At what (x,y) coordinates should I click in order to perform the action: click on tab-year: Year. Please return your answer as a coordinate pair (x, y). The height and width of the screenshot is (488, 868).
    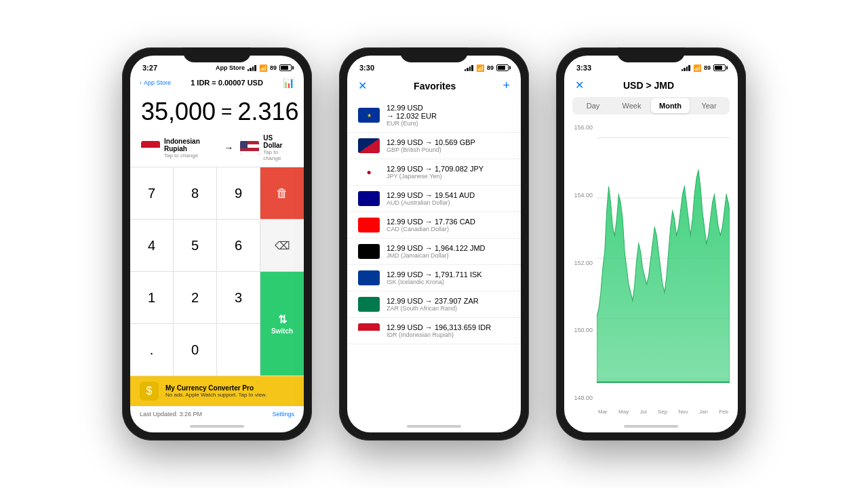
    Looking at the image, I should click on (709, 106).